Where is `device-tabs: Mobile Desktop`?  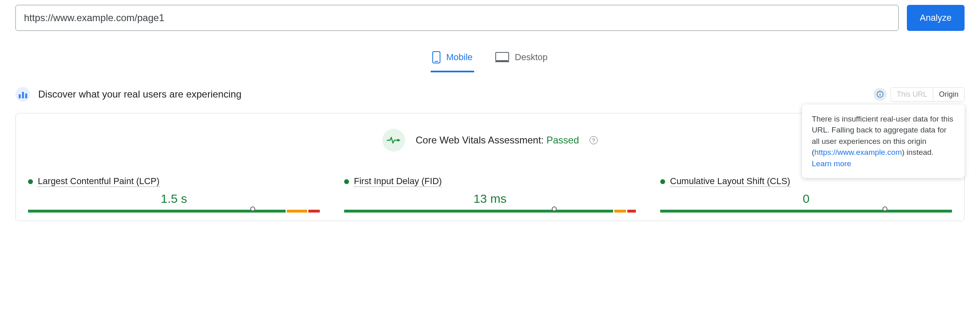
device-tabs: Mobile Desktop is located at coordinates (490, 59).